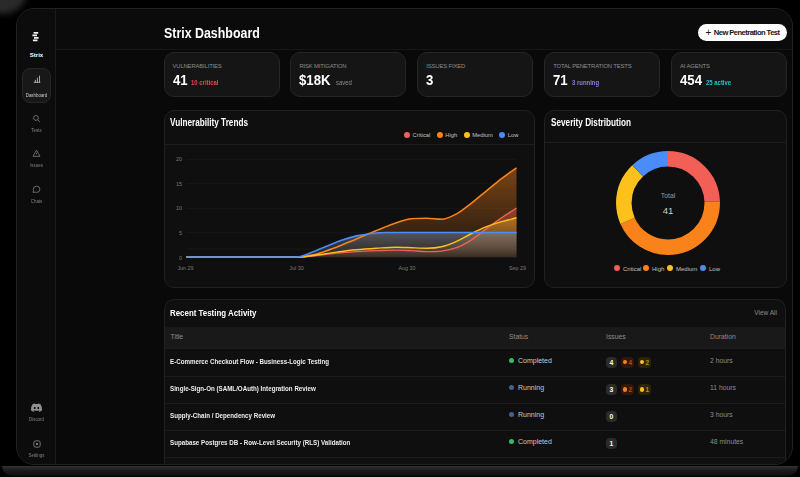 The height and width of the screenshot is (477, 800). What do you see at coordinates (179, 208) in the screenshot?
I see `svg-text: 10` at bounding box center [179, 208].